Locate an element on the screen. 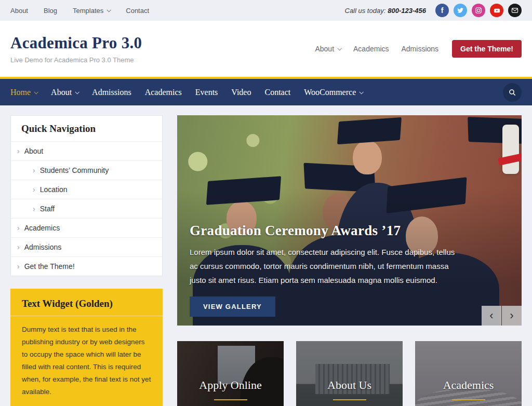 The width and height of the screenshot is (532, 406). header-nav-about: About is located at coordinates (328, 49).